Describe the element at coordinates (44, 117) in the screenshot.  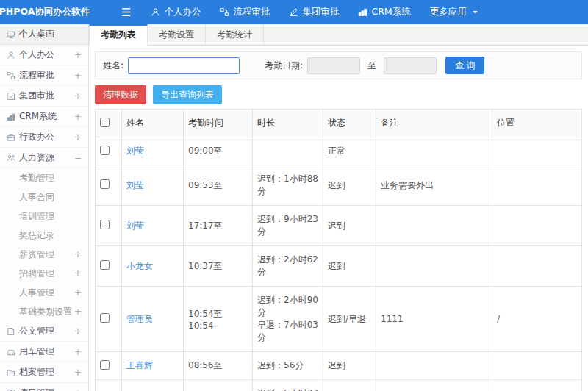
I see `sidebar-item: CRM系统+` at that location.